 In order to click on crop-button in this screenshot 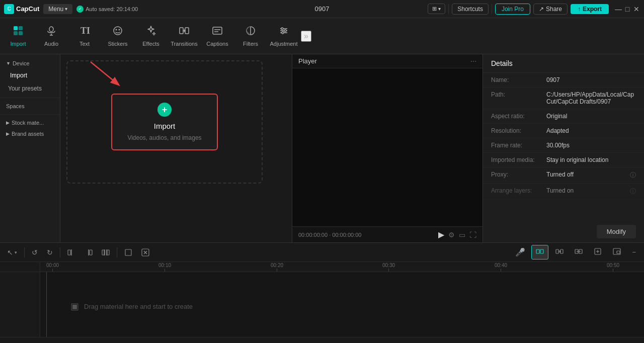, I will do `click(128, 252)`.